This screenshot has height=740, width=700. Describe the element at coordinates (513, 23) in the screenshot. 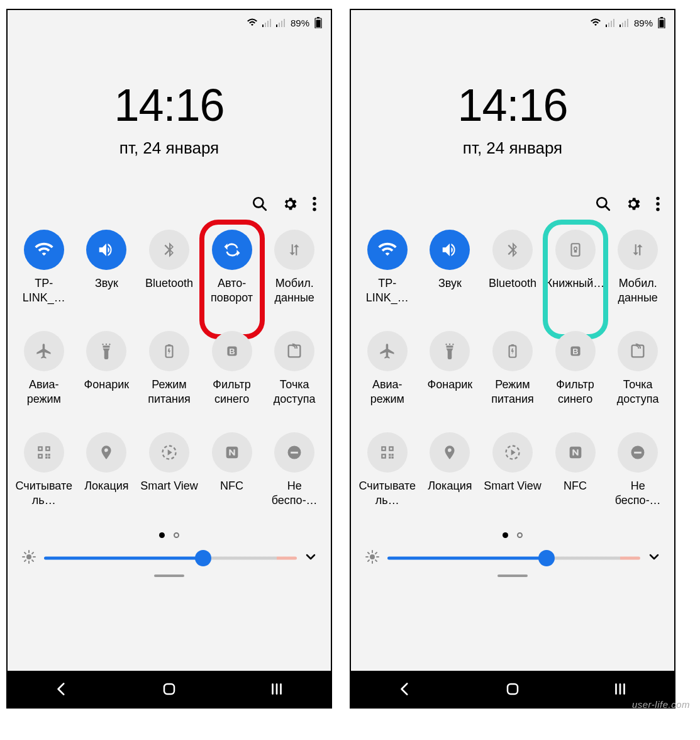

I see `status-bar: 89%` at that location.